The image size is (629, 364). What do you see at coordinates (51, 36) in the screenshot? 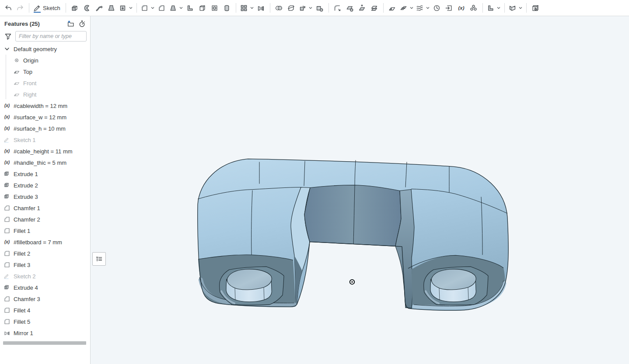
I see `feature-filter-input` at bounding box center [51, 36].